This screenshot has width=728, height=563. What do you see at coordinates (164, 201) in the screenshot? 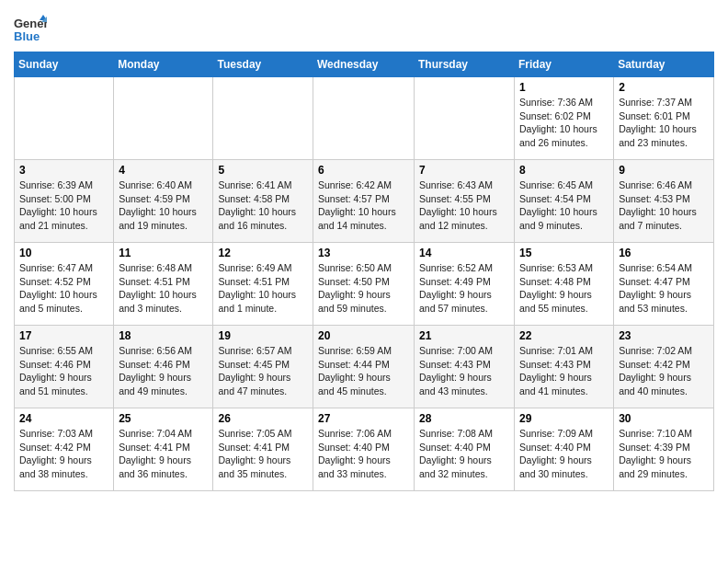
I see `calendar-cell: 4Sunrise: 6:40 AMSunset: 4:59 PMDaylight…` at bounding box center [164, 201].